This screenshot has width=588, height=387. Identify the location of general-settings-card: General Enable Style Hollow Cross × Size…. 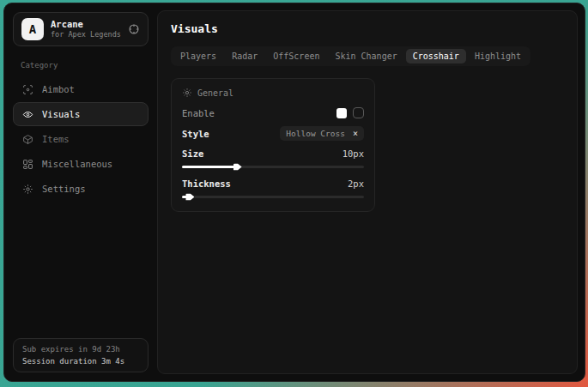
(273, 145).